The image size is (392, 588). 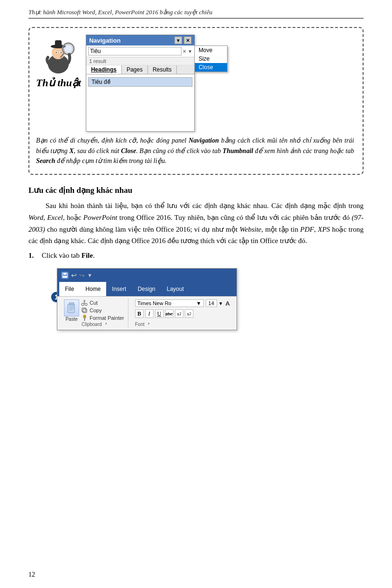 What do you see at coordinates (72, 308) in the screenshot?
I see `paste-icon` at bounding box center [72, 308].